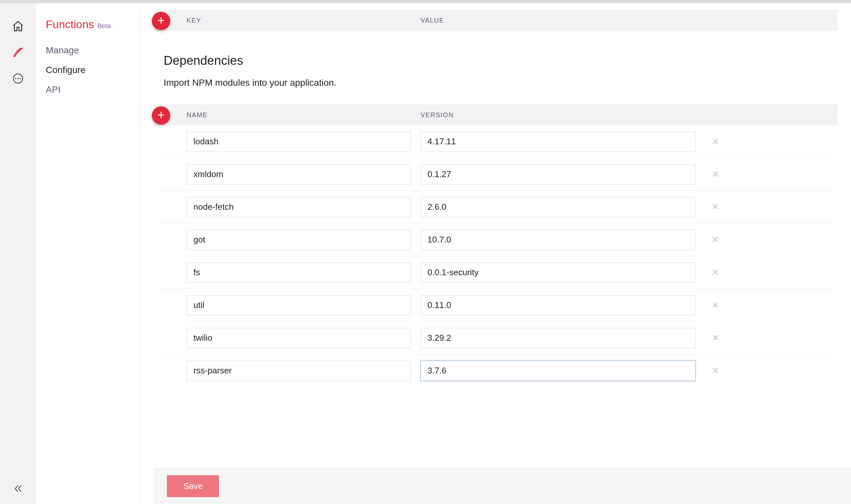 The height and width of the screenshot is (504, 851). I want to click on sidebar-item-configure: Configure, so click(88, 70).